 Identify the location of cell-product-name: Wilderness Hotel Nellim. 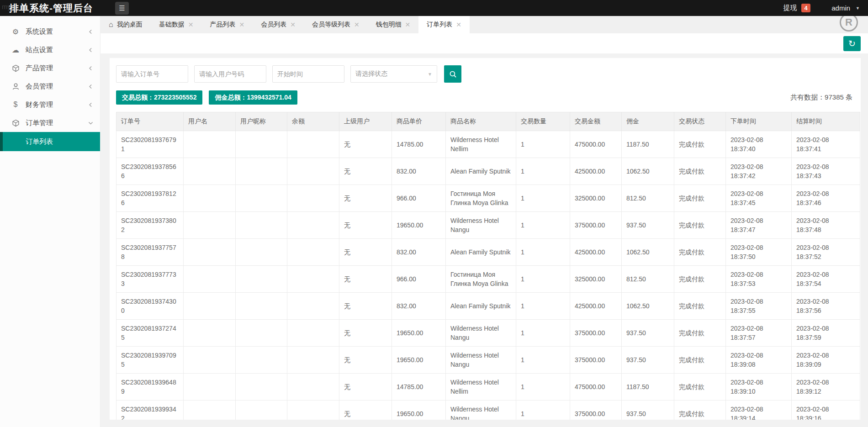
(481, 387).